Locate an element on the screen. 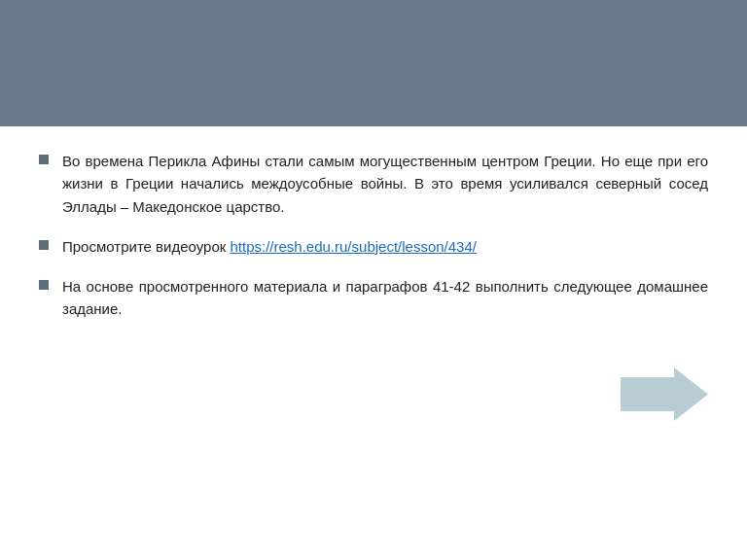 This screenshot has width=747, height=560. list-item: Просмотрите видеоурок https://resh.edu.r… is located at coordinates (374, 247).